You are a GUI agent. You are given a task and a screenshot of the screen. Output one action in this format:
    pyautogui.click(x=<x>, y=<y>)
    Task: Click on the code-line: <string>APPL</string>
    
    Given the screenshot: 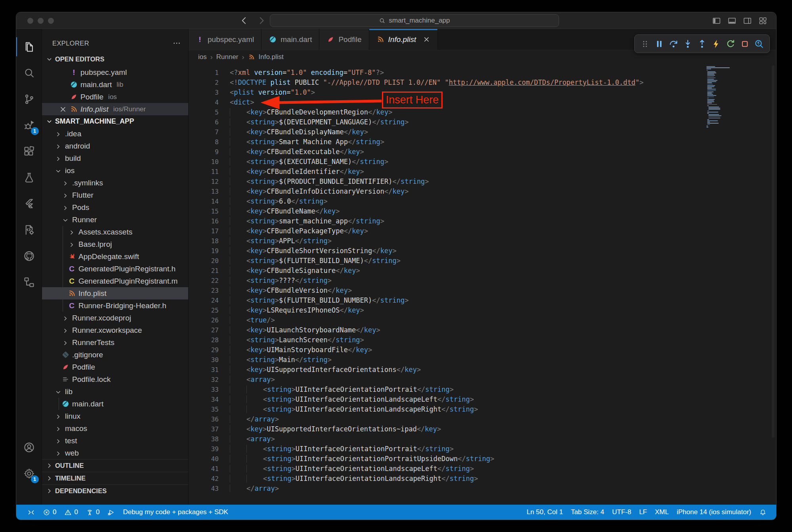 What is the action you would take?
    pyautogui.click(x=437, y=241)
    